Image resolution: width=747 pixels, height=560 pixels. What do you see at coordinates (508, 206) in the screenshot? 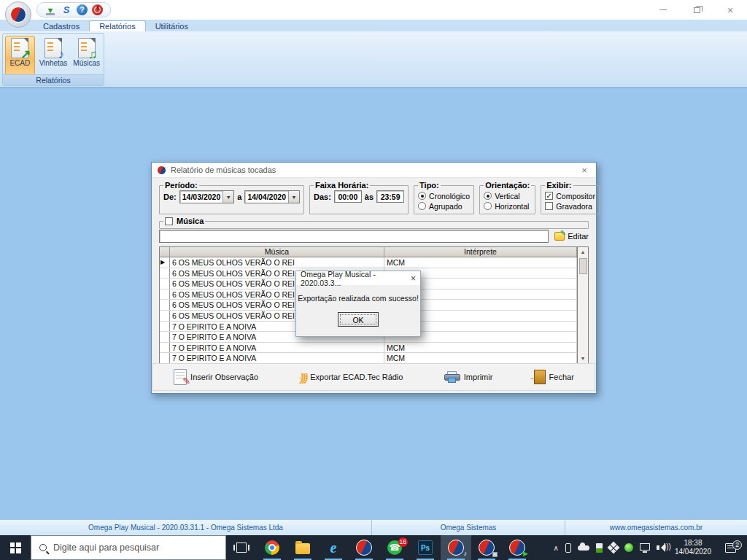
I see `radio-horizontal: Horizontal` at bounding box center [508, 206].